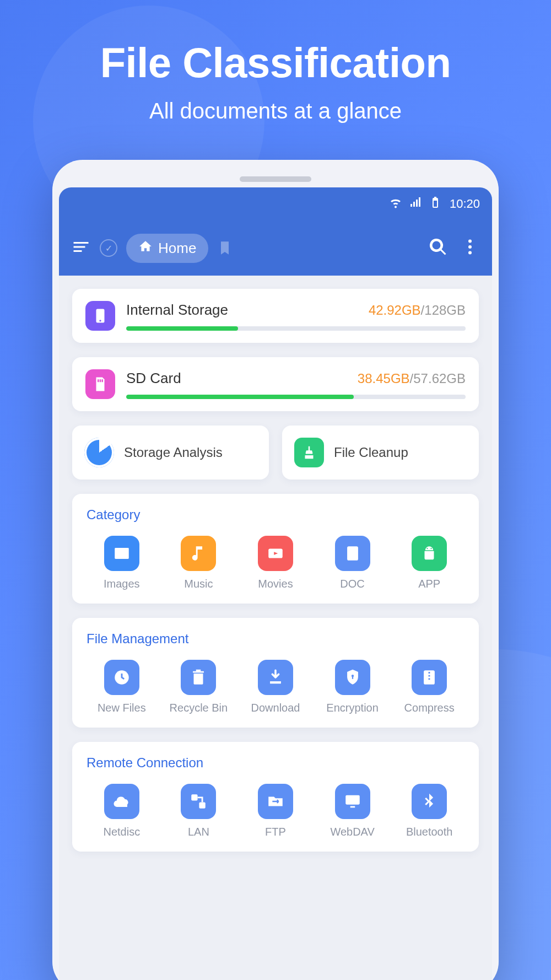 The image size is (551, 980). Describe the element at coordinates (121, 832) in the screenshot. I see `netdisc-label: Netdisc` at that location.